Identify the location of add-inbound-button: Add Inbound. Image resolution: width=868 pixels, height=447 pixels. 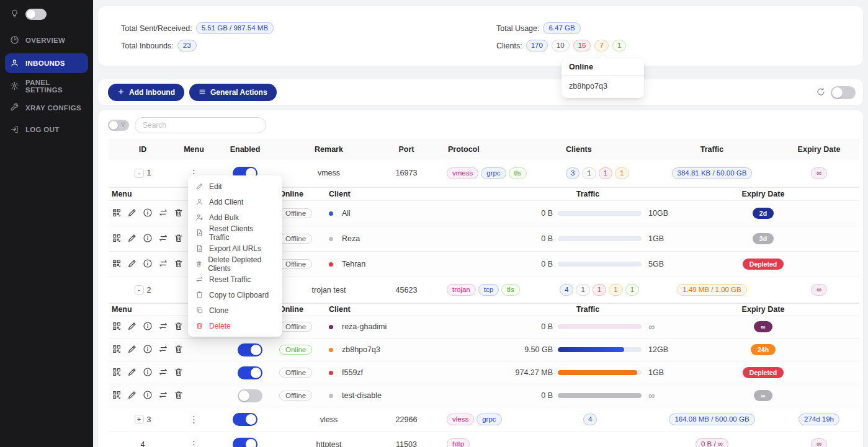
(146, 92).